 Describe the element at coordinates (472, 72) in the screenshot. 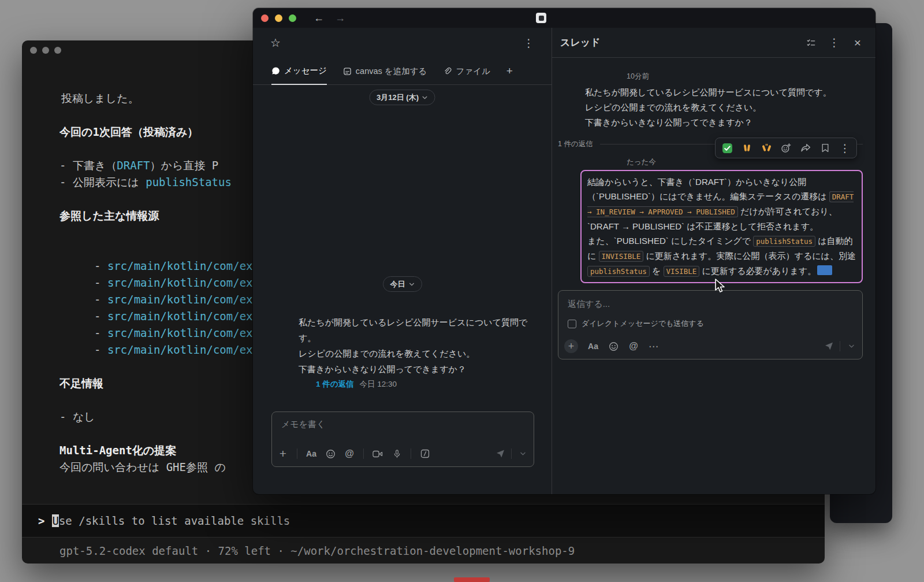

I see `tab-label: ファイル` at that location.